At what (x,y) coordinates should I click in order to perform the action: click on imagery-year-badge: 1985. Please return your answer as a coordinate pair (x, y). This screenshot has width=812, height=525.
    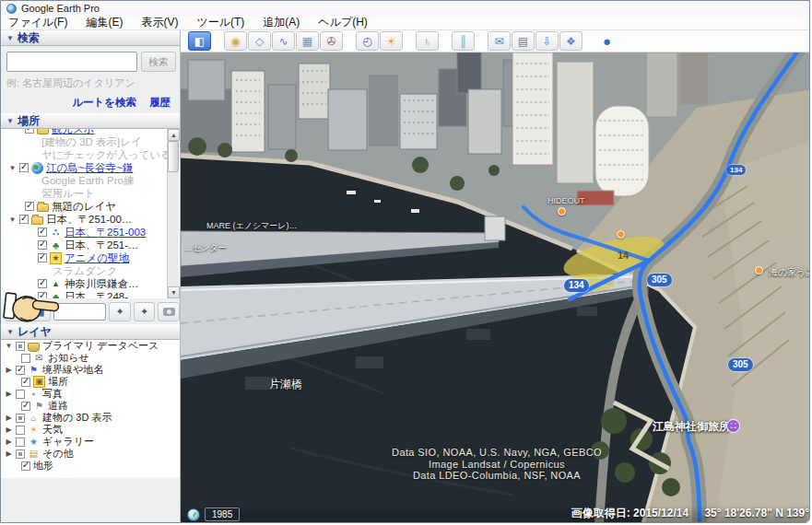
    Looking at the image, I should click on (222, 514).